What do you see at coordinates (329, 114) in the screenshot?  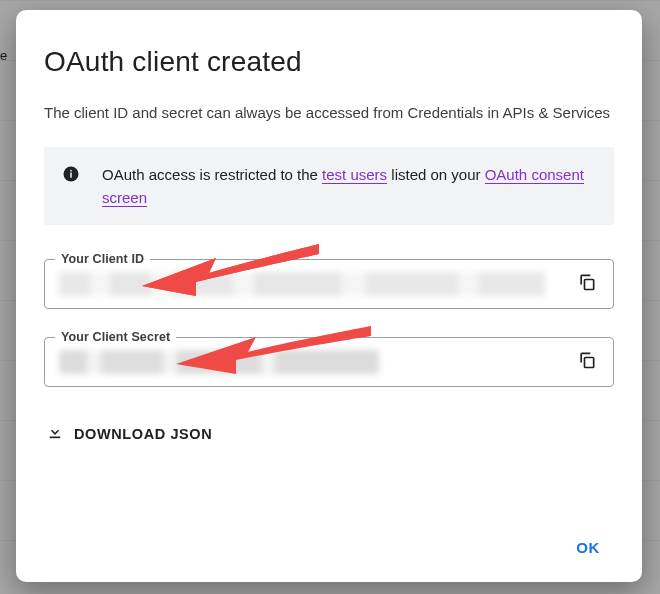 I see `dialog-subtitle: The client ID and secret can always be a…` at bounding box center [329, 114].